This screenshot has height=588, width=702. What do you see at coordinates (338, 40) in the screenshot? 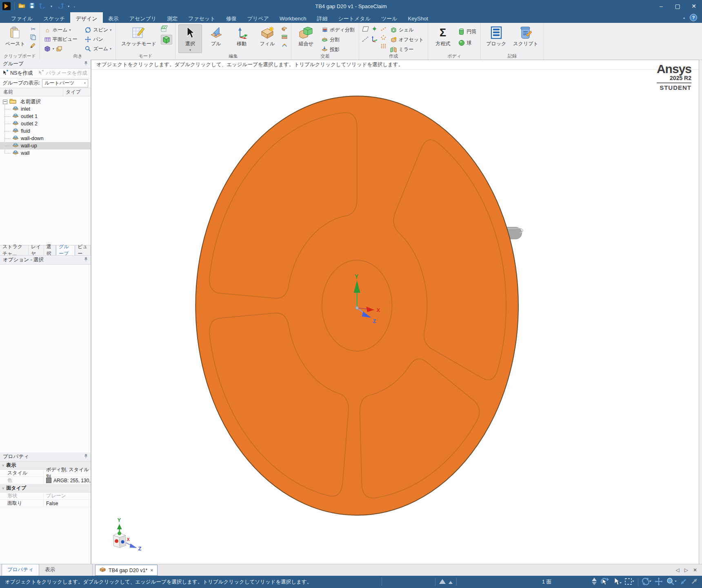
I see `split-button: 分割` at bounding box center [338, 40].